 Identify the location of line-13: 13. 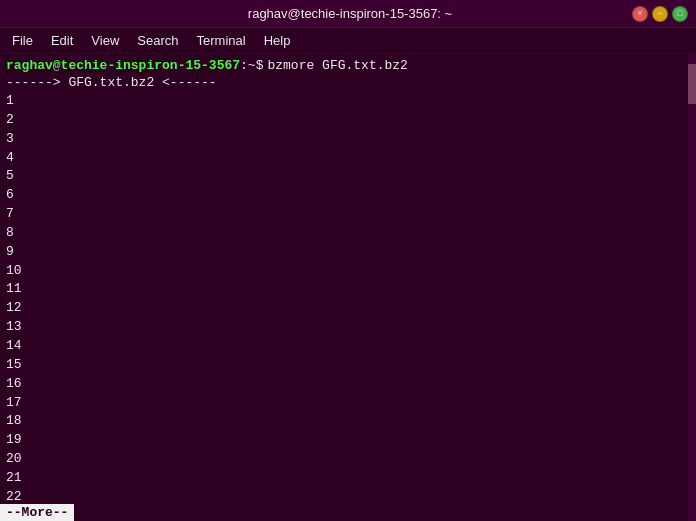
(348, 328).